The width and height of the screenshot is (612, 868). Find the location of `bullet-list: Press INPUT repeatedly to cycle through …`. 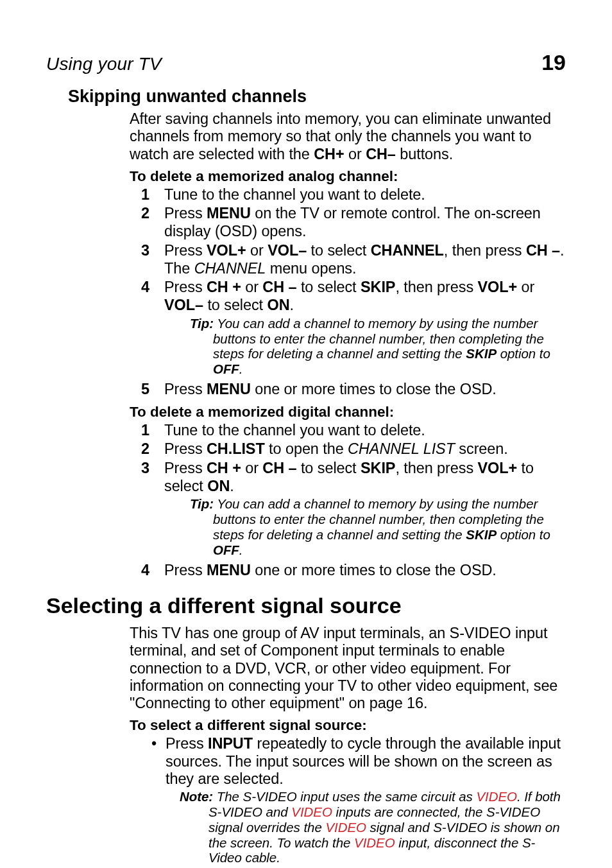

bullet-list: Press INPUT repeatedly to cycle through … is located at coordinates (359, 800).